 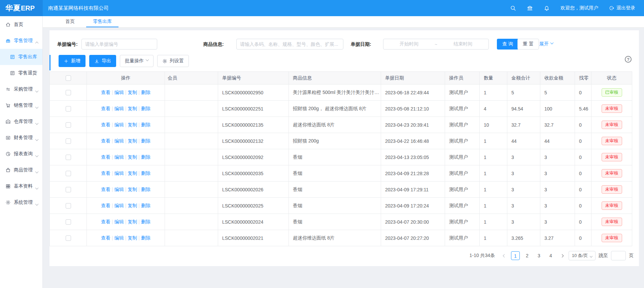 I want to click on page-number: 4, so click(x=551, y=256).